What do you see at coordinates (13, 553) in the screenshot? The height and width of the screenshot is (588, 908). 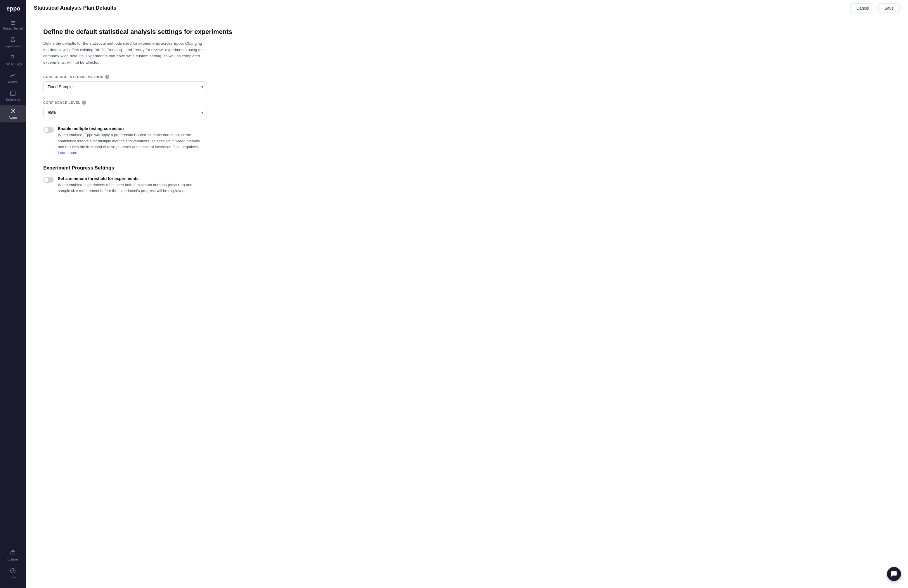 I see `updates-icon` at bounding box center [13, 553].